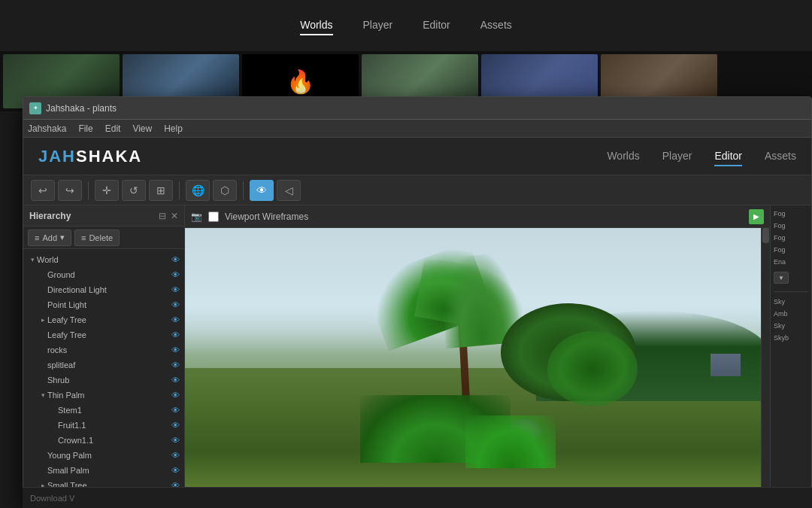 Image resolution: width=812 pixels, height=508 pixels. What do you see at coordinates (496, 26) in the screenshot?
I see `bg-nav-assets: Assets` at bounding box center [496, 26].